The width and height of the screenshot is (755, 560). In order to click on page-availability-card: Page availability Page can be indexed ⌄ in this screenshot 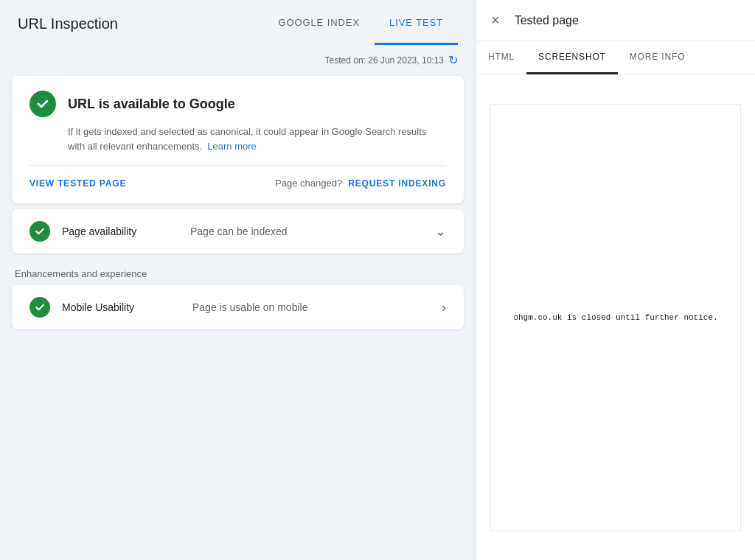, I will do `click(237, 231)`.